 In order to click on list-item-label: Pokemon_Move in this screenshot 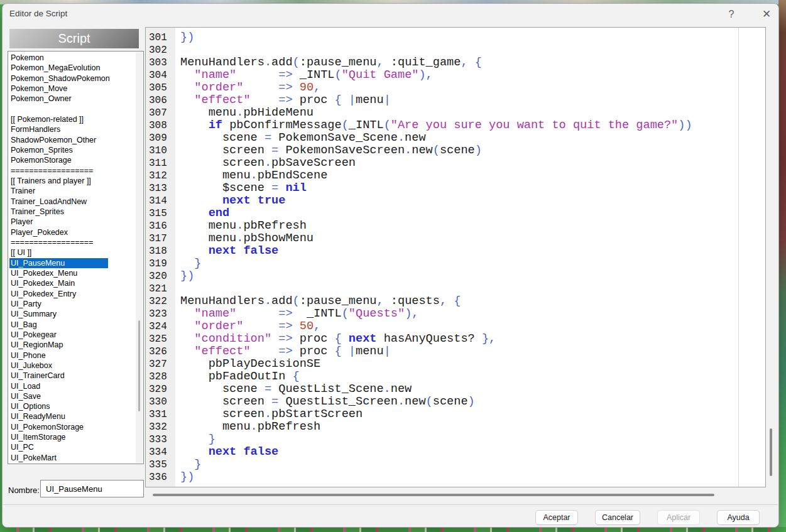, I will do `click(39, 89)`.